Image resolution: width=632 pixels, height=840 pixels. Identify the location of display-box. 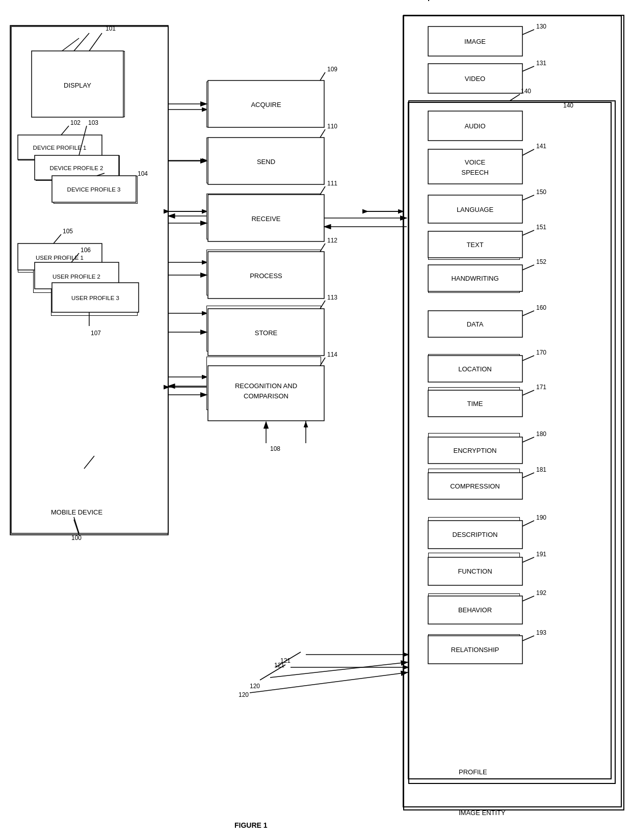
(79, 84).